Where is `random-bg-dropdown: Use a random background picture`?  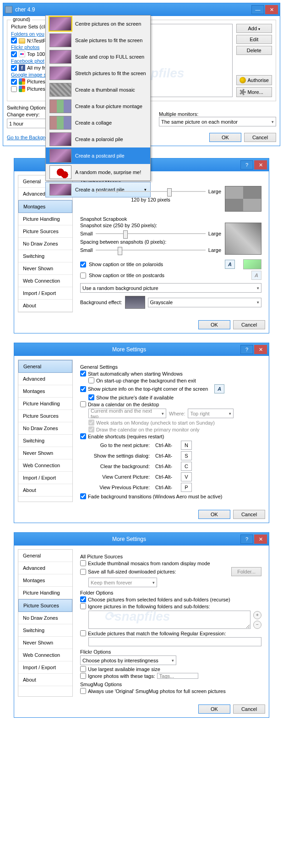
random-bg-dropdown: Use a random background picture is located at coordinates (171, 288).